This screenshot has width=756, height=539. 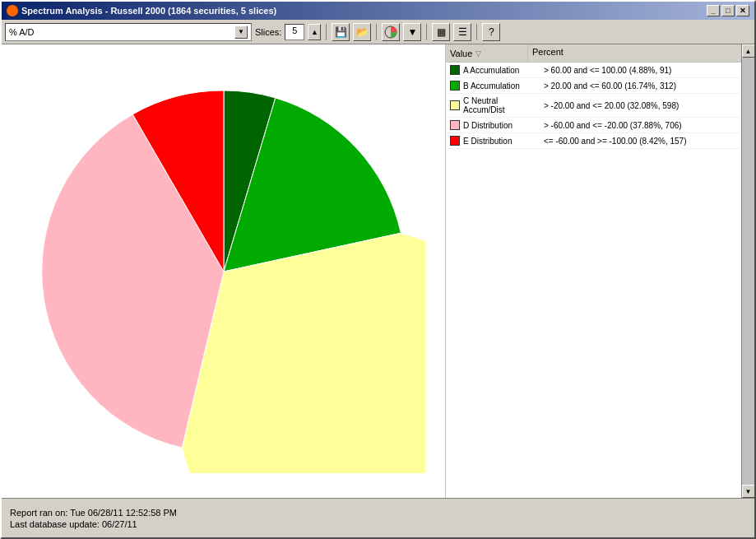 What do you see at coordinates (378, 524) in the screenshot?
I see `last-update-text: Last database update: 06/27/11` at bounding box center [378, 524].